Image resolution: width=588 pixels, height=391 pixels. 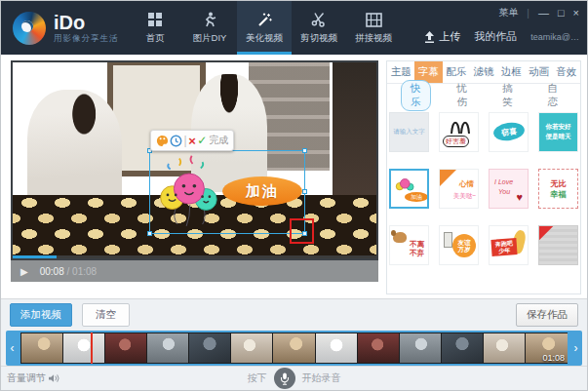 I want to click on strip-end-time: 01:08, so click(x=554, y=358).